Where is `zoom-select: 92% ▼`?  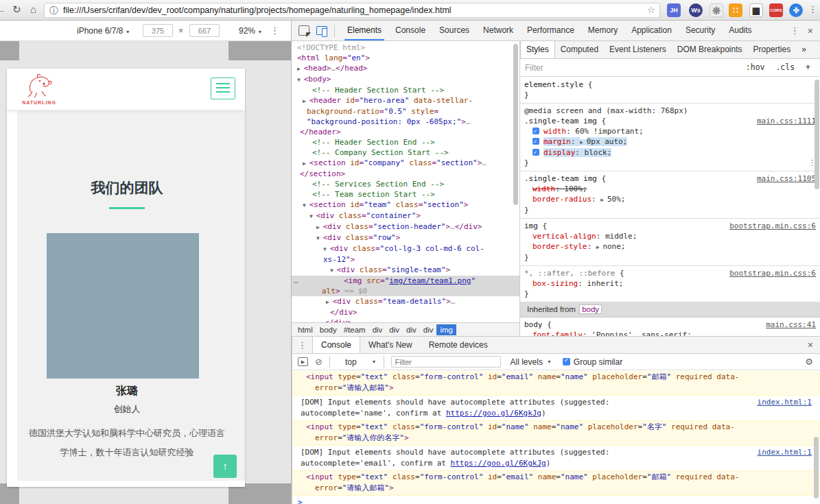
zoom-select: 92% ▼ is located at coordinates (250, 31).